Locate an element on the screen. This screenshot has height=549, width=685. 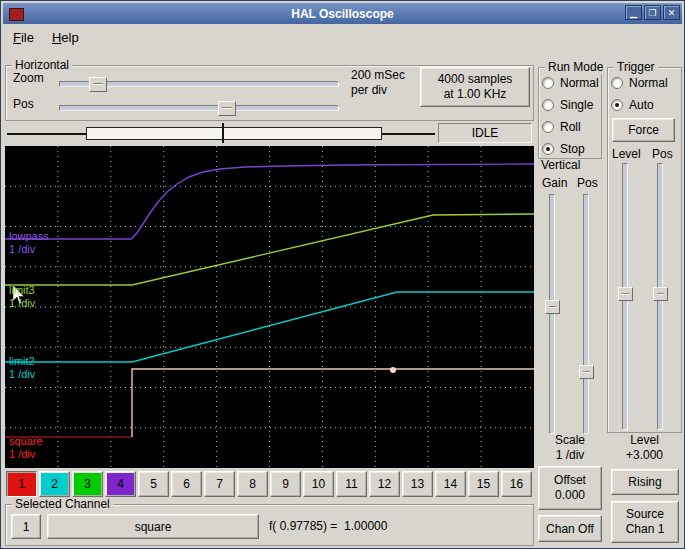
radio-label: Stop is located at coordinates (572, 149).